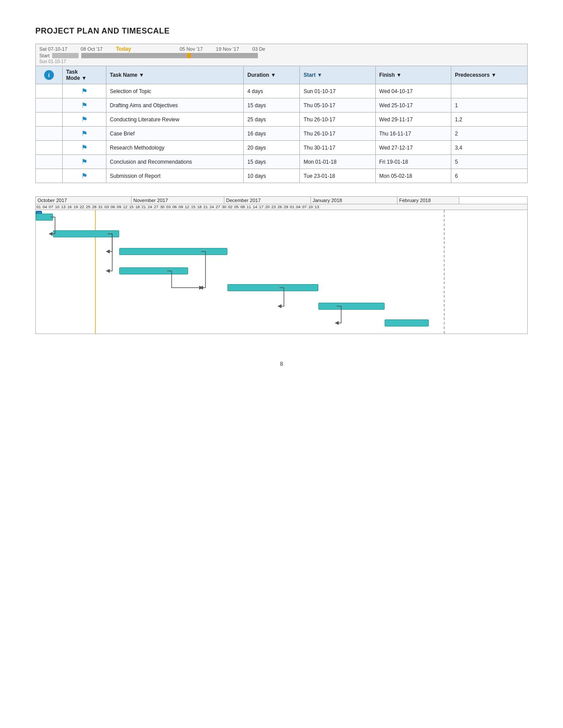 The width and height of the screenshot is (563, 728). I want to click on gantt-table: i TaskMode ▼ Task Name ▼ Duration ▼ Star…, so click(282, 124).